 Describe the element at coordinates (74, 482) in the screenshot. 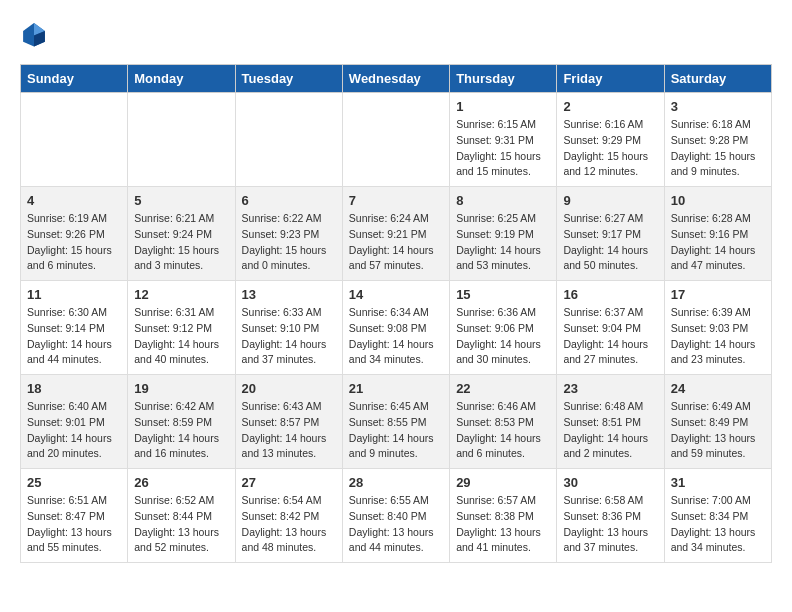

I see `day-number: 25` at that location.